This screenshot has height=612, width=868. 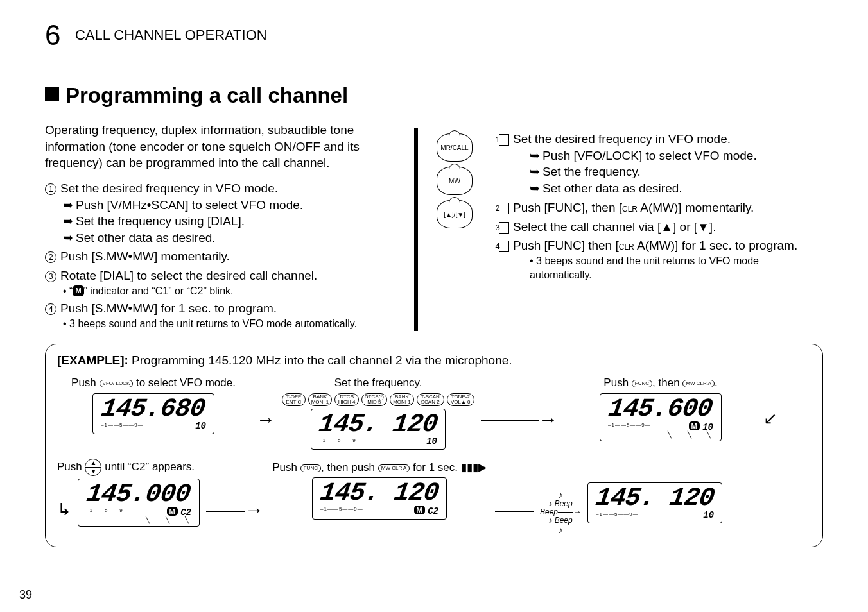 What do you see at coordinates (378, 429) in the screenshot?
I see `lcd-2: 145. 120 –1——5——9—10` at bounding box center [378, 429].